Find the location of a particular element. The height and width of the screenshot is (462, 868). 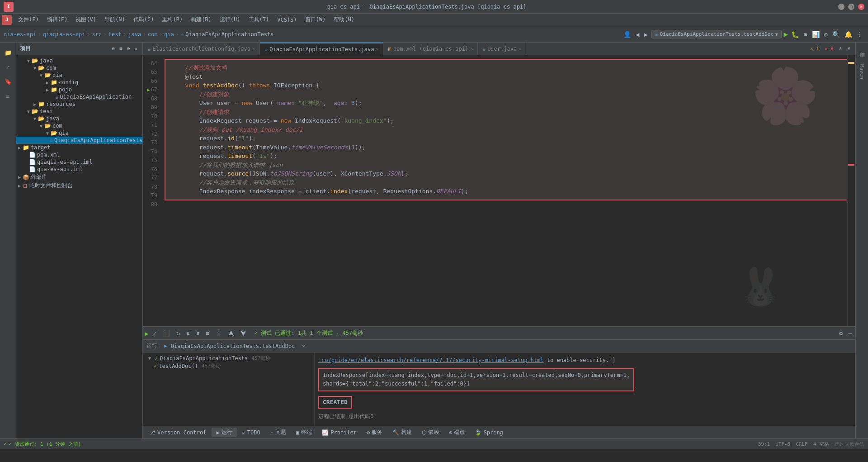

sidebar-project-icon: 📁 is located at coordinates (8, 52).